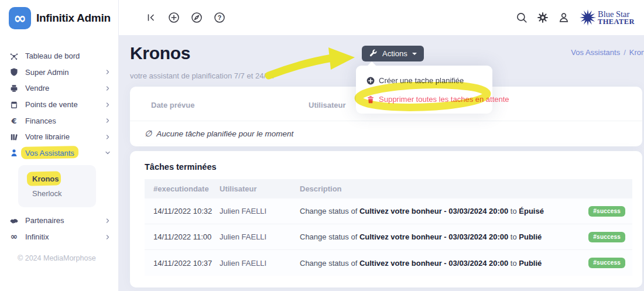  I want to click on wrench-icon, so click(374, 54).